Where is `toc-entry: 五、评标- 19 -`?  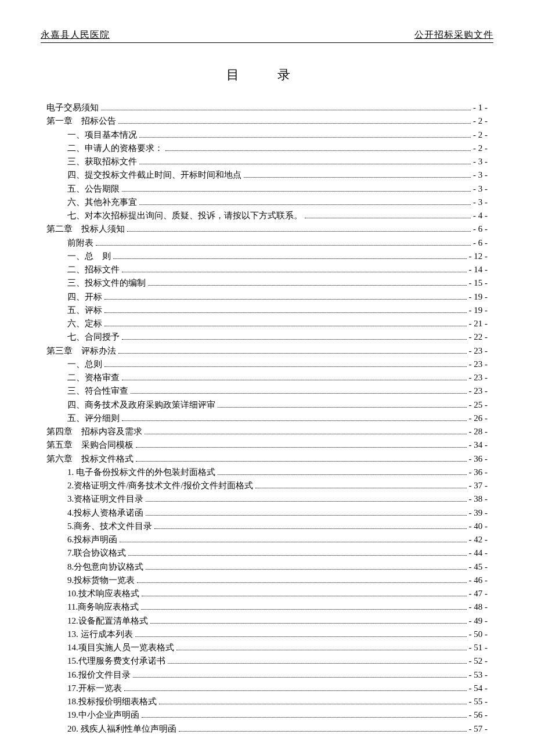
toc-entry: 五、评标- 19 - is located at coordinates (267, 310).